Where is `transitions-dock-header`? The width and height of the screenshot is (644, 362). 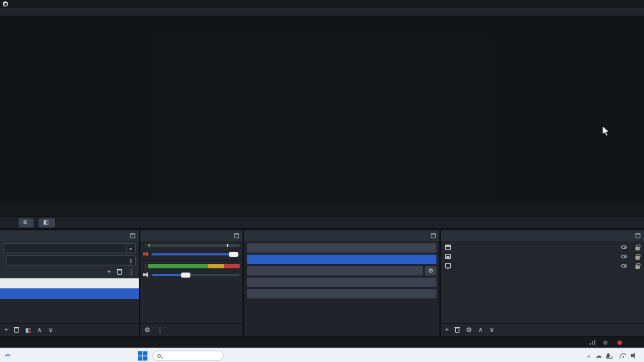 transitions-dock-header is located at coordinates (69, 236).